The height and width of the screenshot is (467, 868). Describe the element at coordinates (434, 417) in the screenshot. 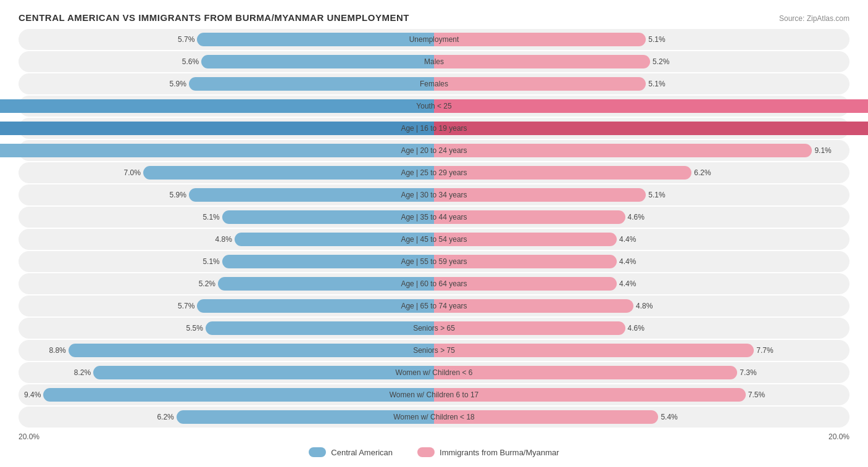

I see `row-label: Women w/ Children < 18` at that location.